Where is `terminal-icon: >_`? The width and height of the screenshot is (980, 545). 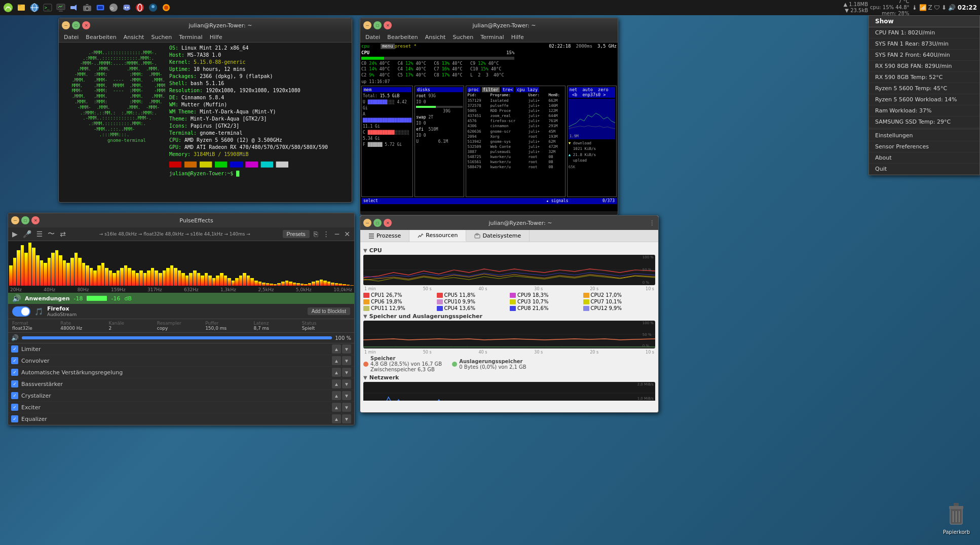 terminal-icon: >_ is located at coordinates (48, 8).